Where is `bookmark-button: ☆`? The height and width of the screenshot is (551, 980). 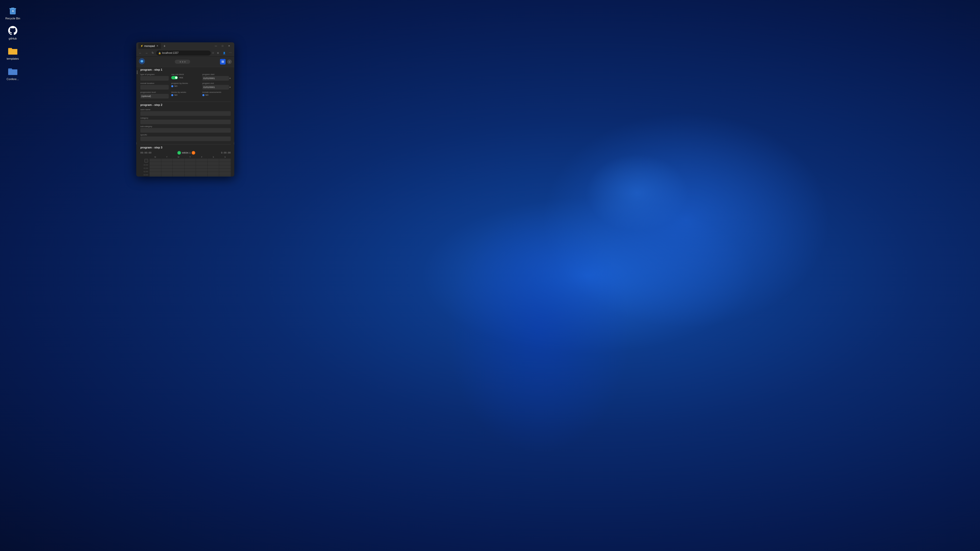 bookmark-button: ☆ is located at coordinates (213, 53).